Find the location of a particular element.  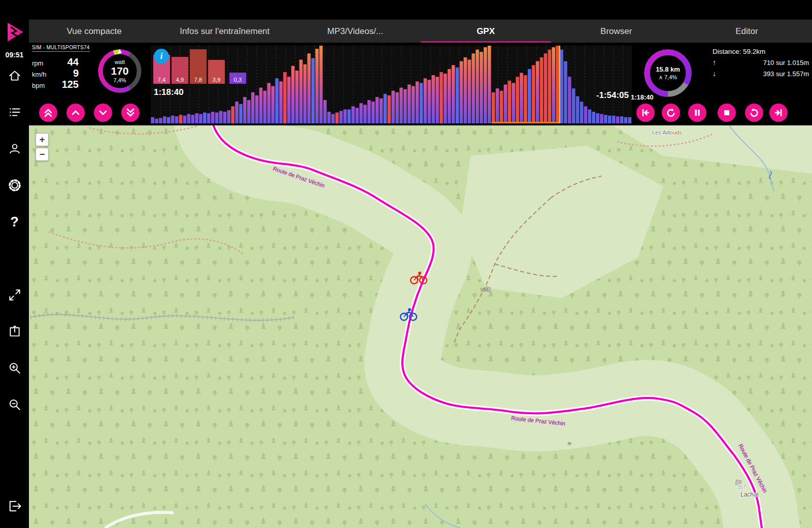

zoom-out-button: − is located at coordinates (42, 154).